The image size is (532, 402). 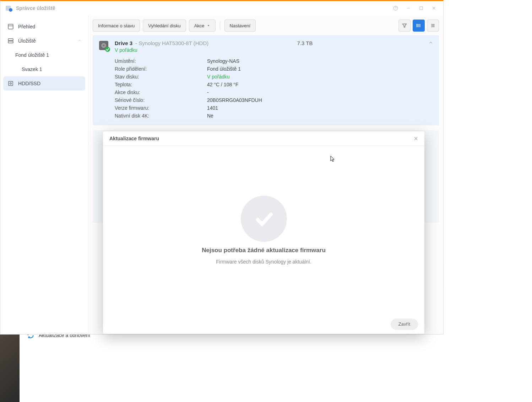 What do you see at coordinates (161, 116) in the screenshot?
I see `detail-label: Nativní disk 4K:` at bounding box center [161, 116].